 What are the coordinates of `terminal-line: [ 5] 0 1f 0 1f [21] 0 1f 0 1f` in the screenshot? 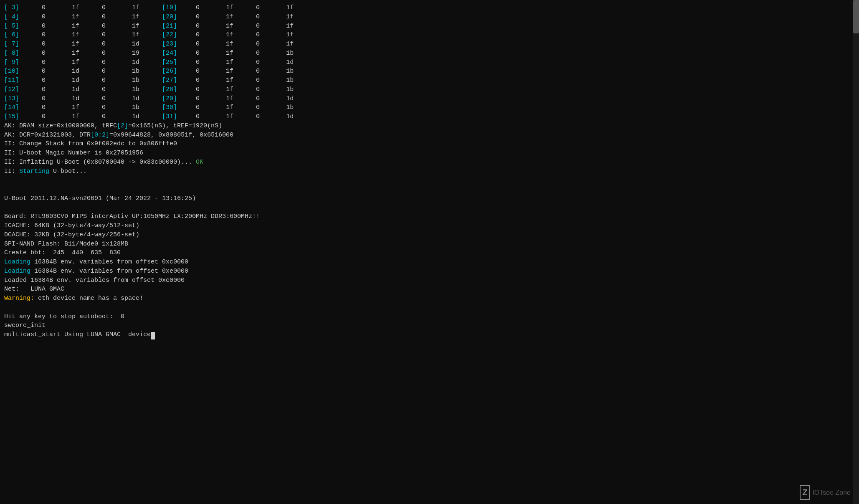 It's located at (429, 26).